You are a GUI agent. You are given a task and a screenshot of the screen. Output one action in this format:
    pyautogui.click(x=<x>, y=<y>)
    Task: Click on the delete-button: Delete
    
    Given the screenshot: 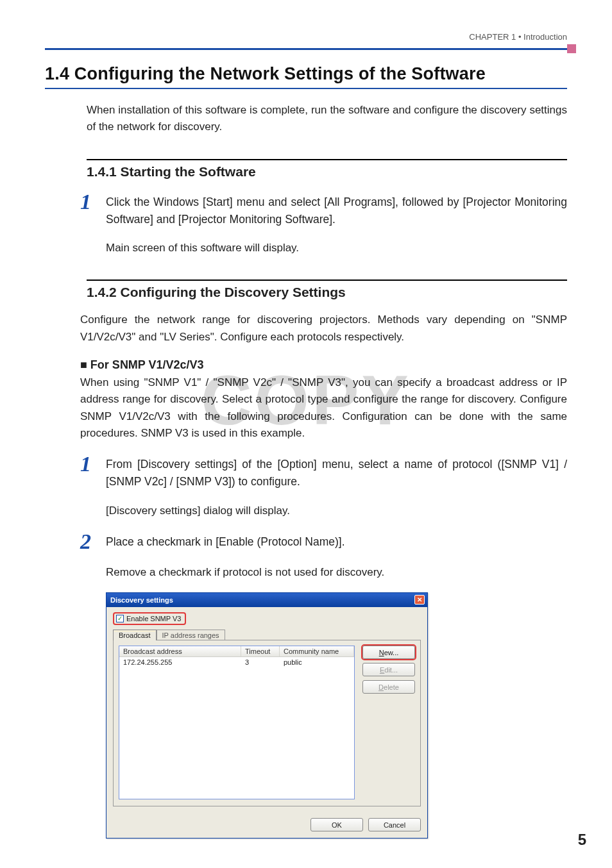 What is the action you would take?
    pyautogui.click(x=389, y=687)
    